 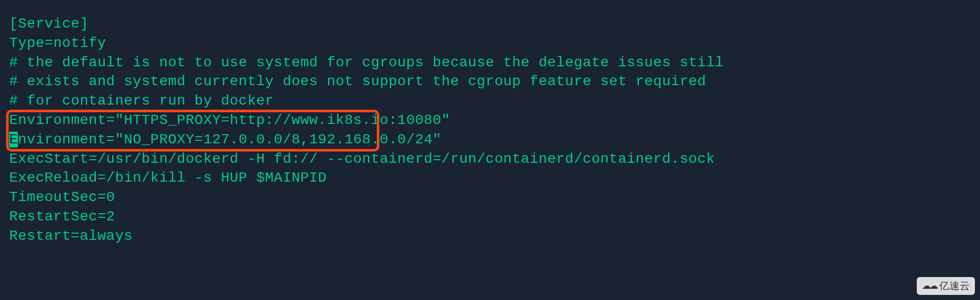 I want to click on config-comment: # exists and systemd currently does not …, so click(x=495, y=82).